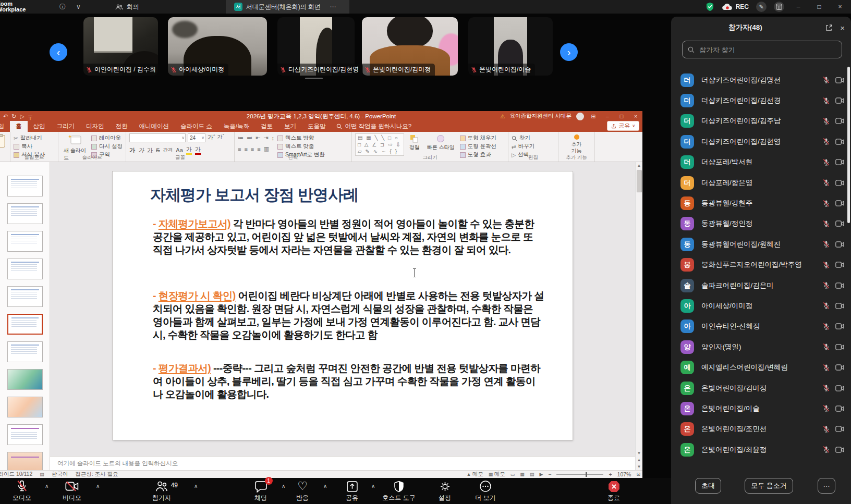 This screenshot has height=504, width=851. I want to click on comments-toggle: ▦ 메모, so click(497, 474).